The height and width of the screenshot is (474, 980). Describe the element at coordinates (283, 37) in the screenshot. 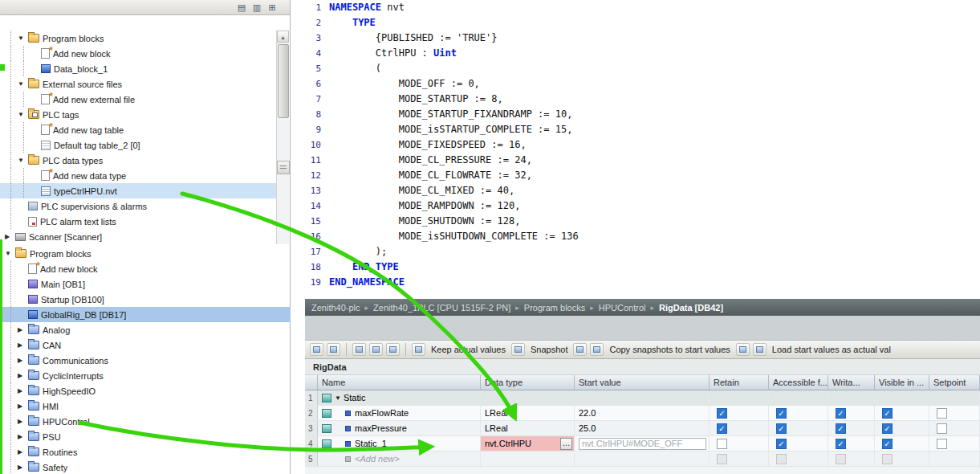

I see `scroll-up-icon: ▲` at that location.